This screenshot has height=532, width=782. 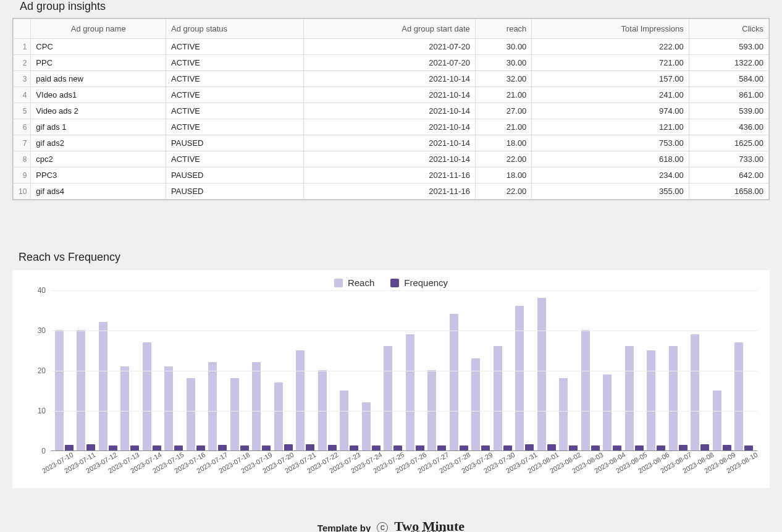 I want to click on cell-ad-group-status: PAUSED, so click(x=235, y=143).